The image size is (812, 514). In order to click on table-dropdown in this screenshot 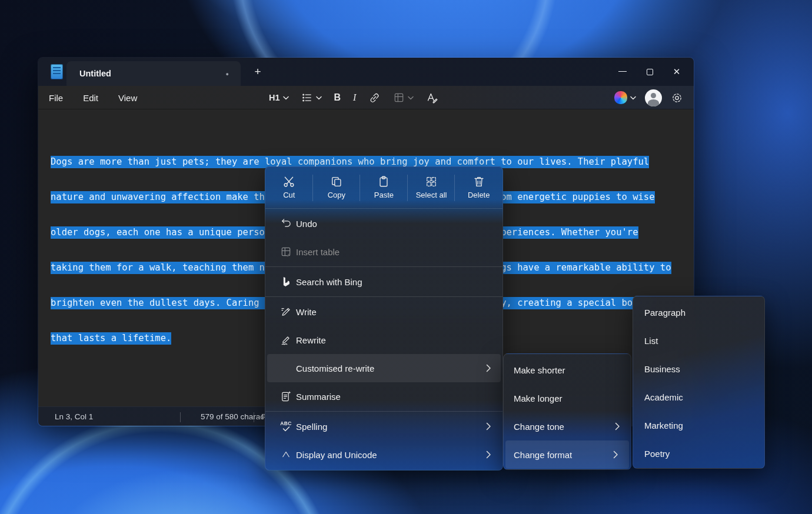, I will do `click(404, 98)`.